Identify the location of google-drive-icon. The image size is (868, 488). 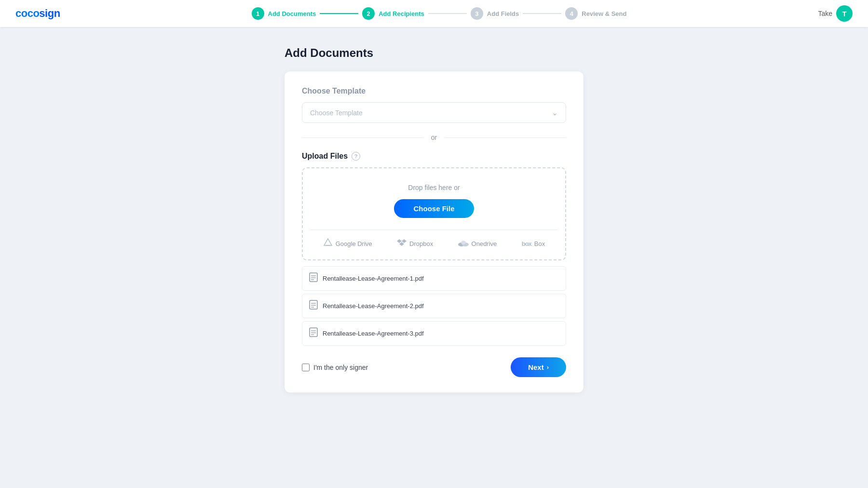
(328, 244).